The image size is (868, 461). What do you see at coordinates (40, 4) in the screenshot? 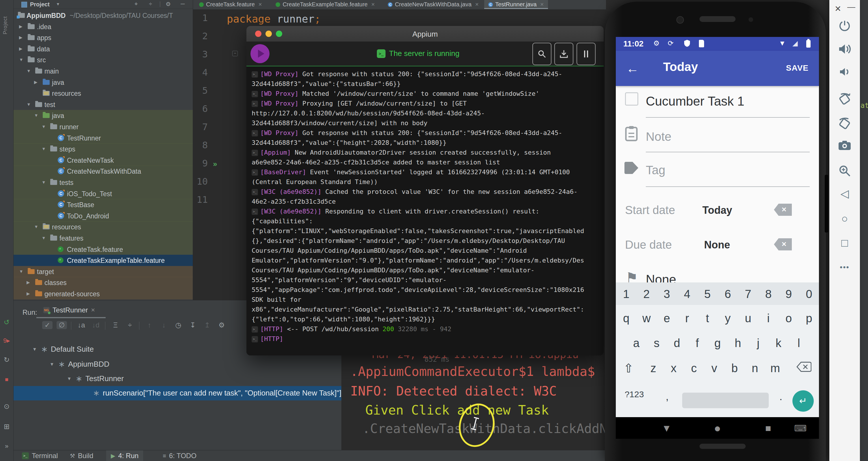
I see `project-panel-title: Project` at bounding box center [40, 4].